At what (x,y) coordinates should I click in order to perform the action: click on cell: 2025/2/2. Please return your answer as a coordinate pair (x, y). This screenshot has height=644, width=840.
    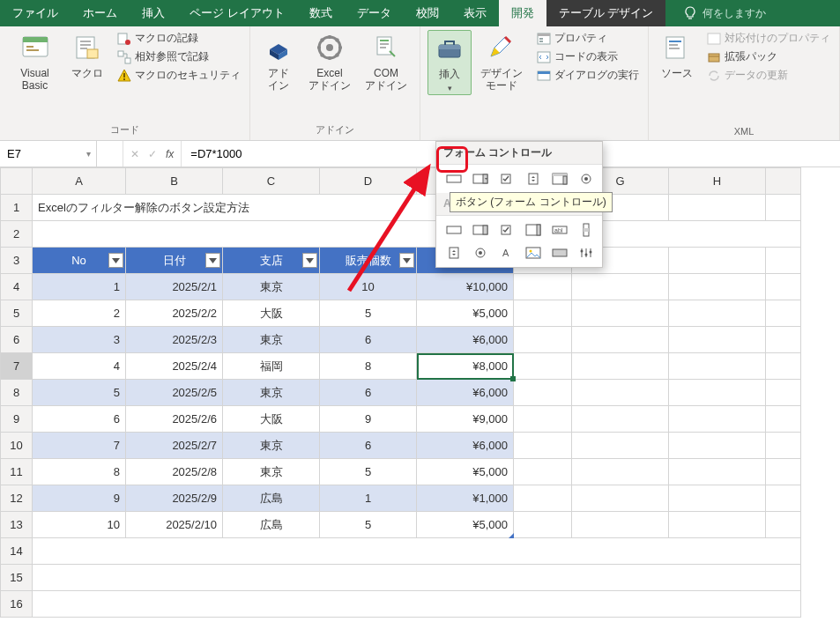
    Looking at the image, I should click on (175, 314).